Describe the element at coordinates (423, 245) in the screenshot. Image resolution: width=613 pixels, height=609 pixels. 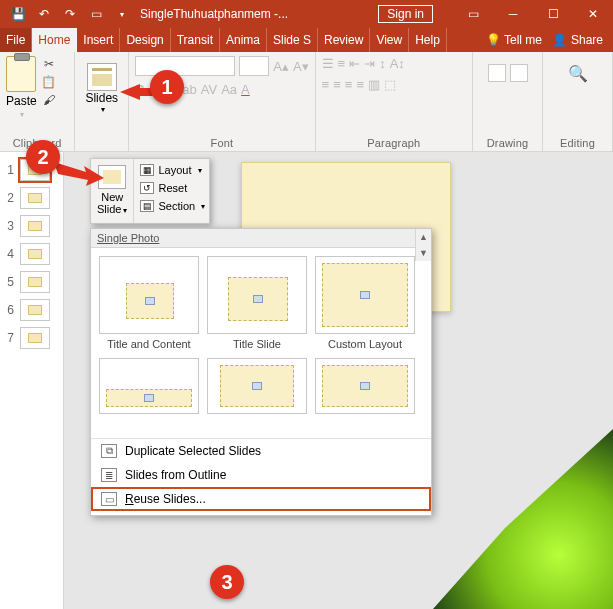
I see `gallery-scrollbar: ▲ ▼` at that location.